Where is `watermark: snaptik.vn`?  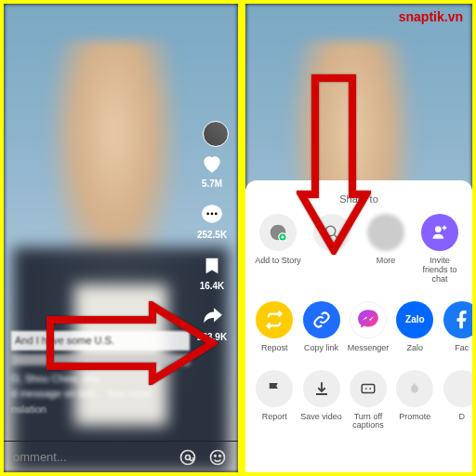
watermark: snaptik.vn is located at coordinates (431, 17).